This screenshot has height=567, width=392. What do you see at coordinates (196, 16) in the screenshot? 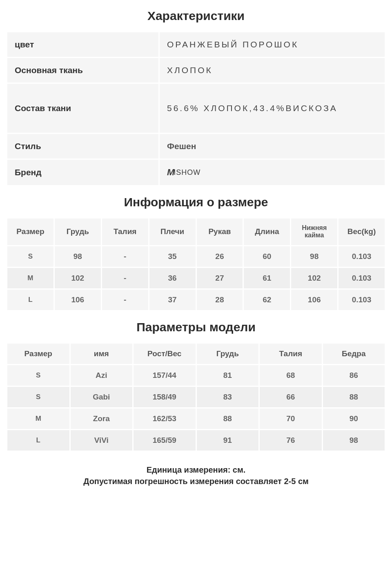
I see `heading-characteristics: Характеристики` at bounding box center [196, 16].